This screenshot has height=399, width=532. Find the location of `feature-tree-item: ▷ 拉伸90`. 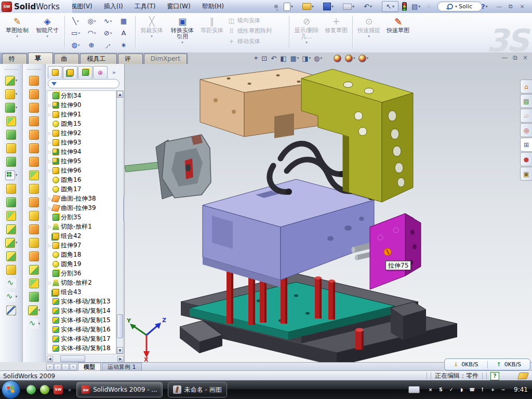

feature-tree-item: ▷ 拉伸90 is located at coordinates (82, 105).